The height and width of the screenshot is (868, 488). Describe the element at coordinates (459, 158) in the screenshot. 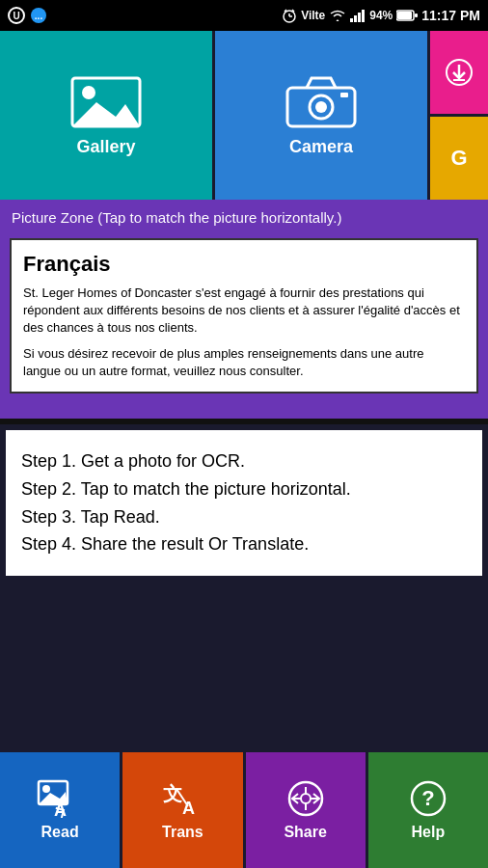

I see `g-tile: G` at that location.